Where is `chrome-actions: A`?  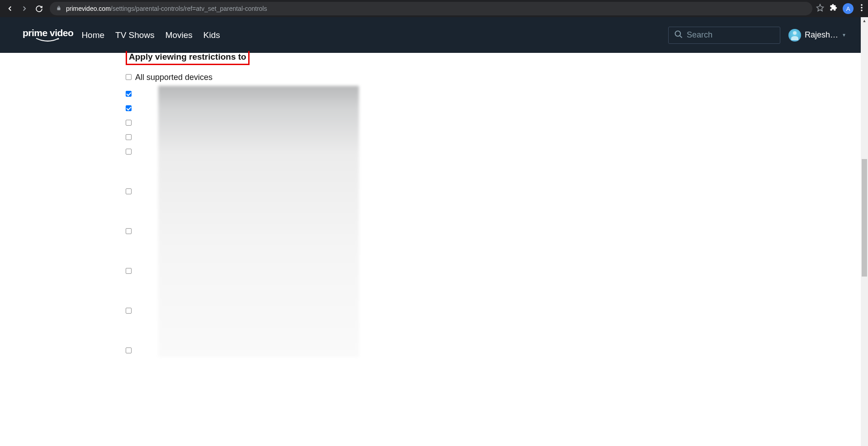
chrome-actions: A is located at coordinates (840, 9).